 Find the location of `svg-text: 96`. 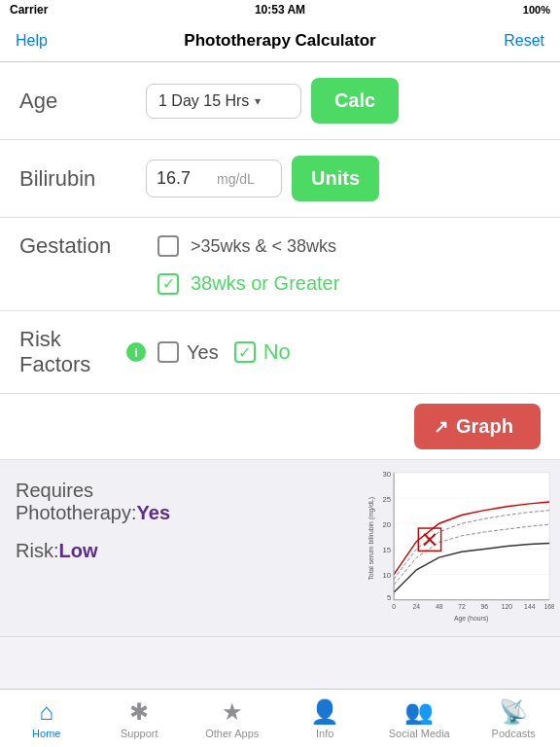

svg-text: 96 is located at coordinates (484, 607).